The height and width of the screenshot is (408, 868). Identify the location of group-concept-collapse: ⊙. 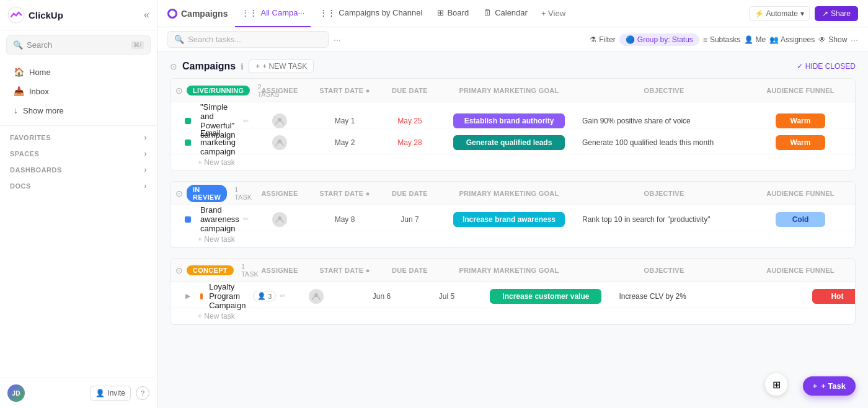
(179, 270).